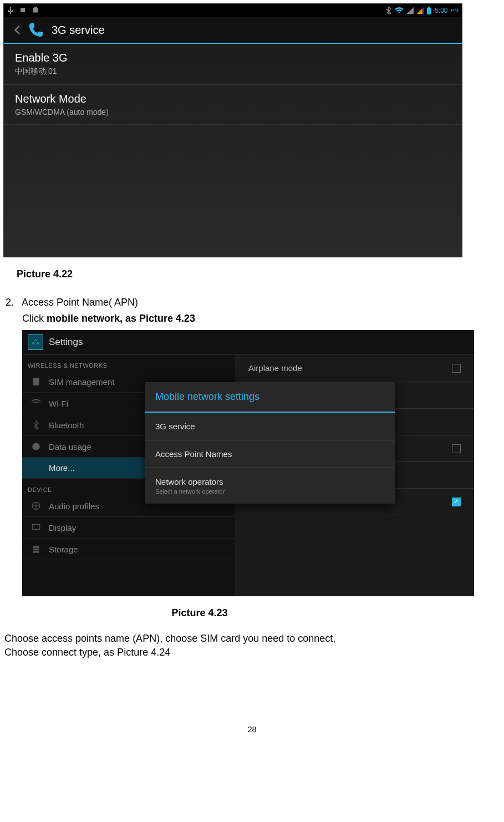  Describe the element at coordinates (35, 30) in the screenshot. I see `phone-icon` at that location.